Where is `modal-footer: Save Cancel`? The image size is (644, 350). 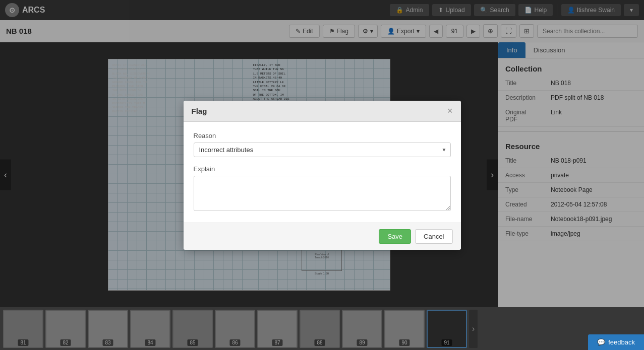
modal-footer: Save Cancel is located at coordinates (322, 236).